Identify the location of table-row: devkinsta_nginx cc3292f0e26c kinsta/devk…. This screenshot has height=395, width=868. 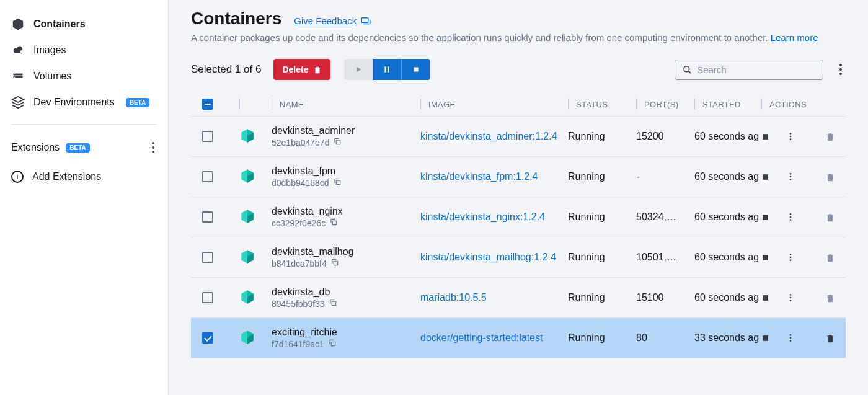
(518, 217).